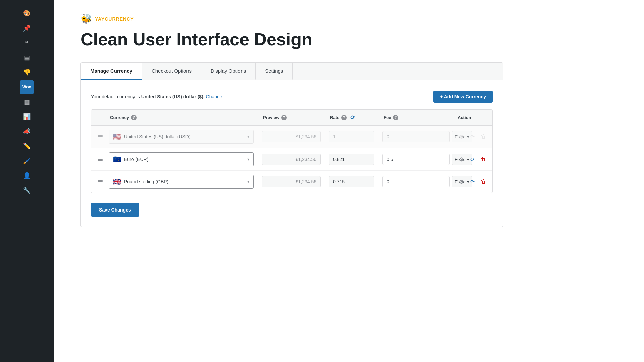 This screenshot has width=644, height=362. Describe the element at coordinates (87, 19) in the screenshot. I see `brand-logo-icon: 🐝` at that location.